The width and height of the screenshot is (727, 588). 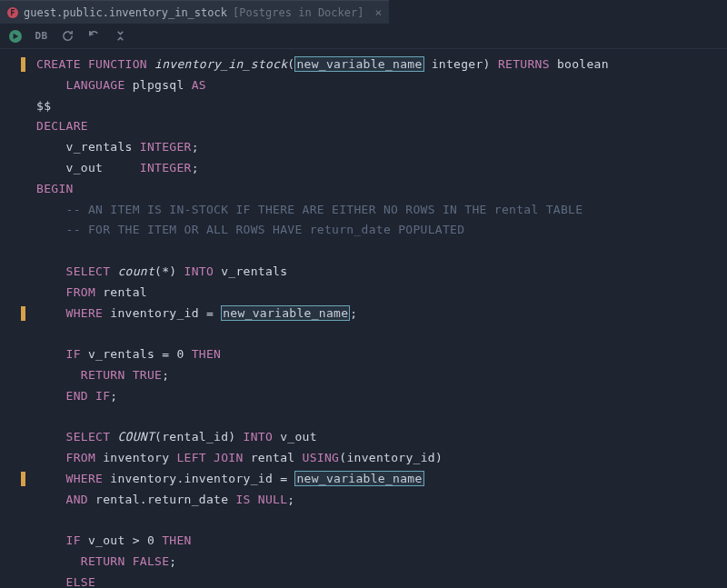 I want to click on tab-title: guest.public.inventory_in_stock, so click(x=125, y=13).